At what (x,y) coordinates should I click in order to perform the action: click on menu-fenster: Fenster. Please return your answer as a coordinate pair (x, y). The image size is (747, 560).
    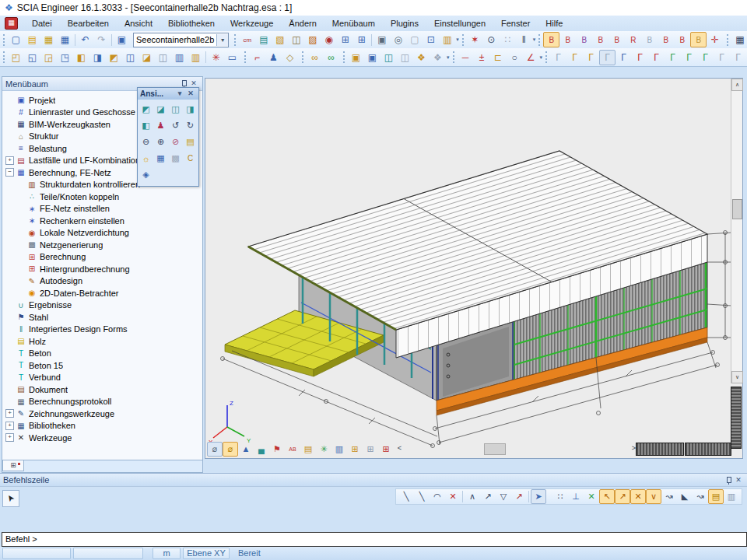
    Looking at the image, I should click on (515, 23).